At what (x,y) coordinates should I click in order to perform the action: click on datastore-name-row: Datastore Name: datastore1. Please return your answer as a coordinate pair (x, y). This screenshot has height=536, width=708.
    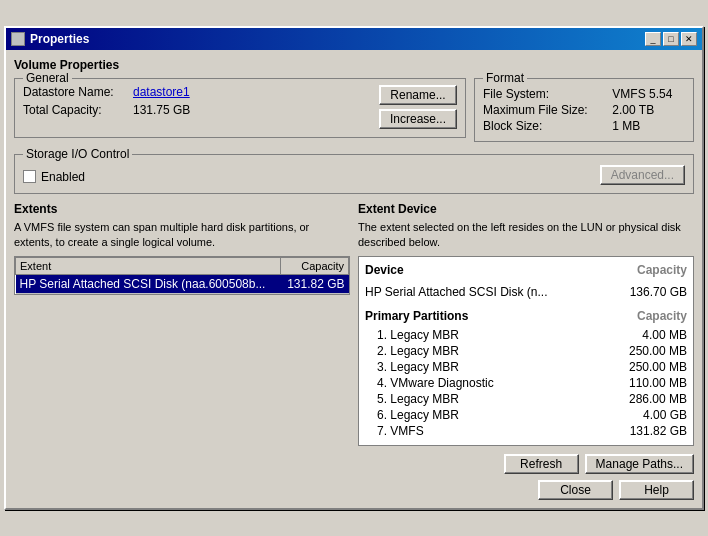
    Looking at the image, I should click on (197, 92).